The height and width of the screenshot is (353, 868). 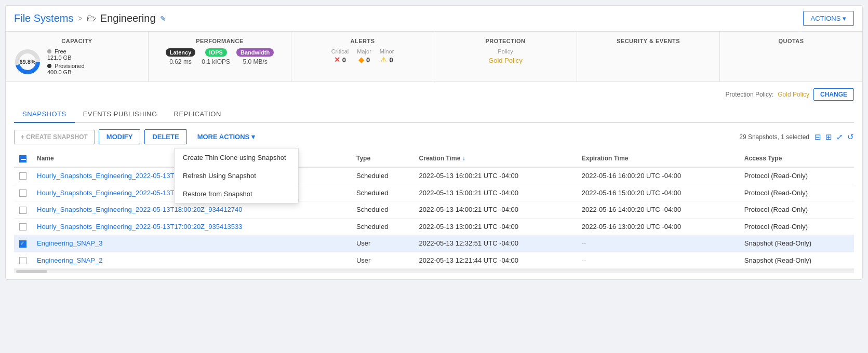 I want to click on export-icon: ⤢, so click(x=839, y=137).